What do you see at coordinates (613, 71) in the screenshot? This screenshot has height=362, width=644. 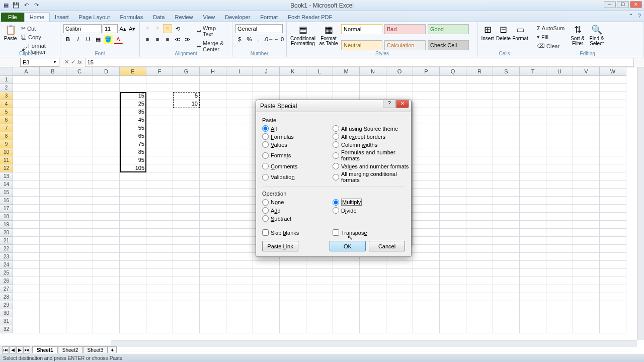 I see `col-header-W: W` at bounding box center [613, 71].